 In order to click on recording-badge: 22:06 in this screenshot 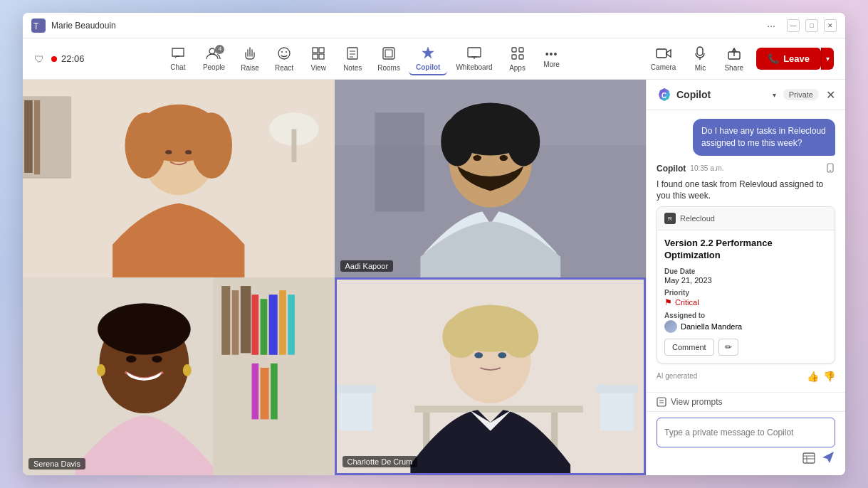, I will do `click(68, 58)`.